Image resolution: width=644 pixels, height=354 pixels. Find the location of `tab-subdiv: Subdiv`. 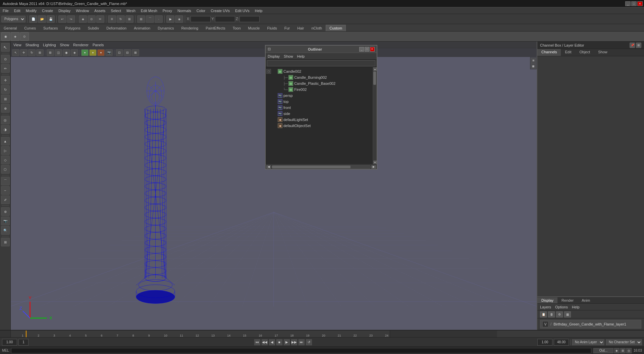

tab-subdiv: Subdiv is located at coordinates (94, 28).